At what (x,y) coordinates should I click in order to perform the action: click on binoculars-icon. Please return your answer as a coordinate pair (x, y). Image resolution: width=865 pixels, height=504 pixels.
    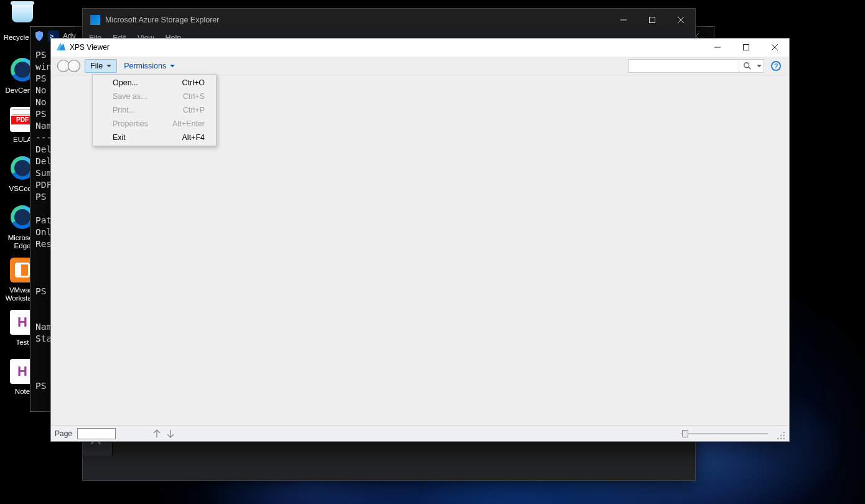
    Looking at the image, I should click on (68, 66).